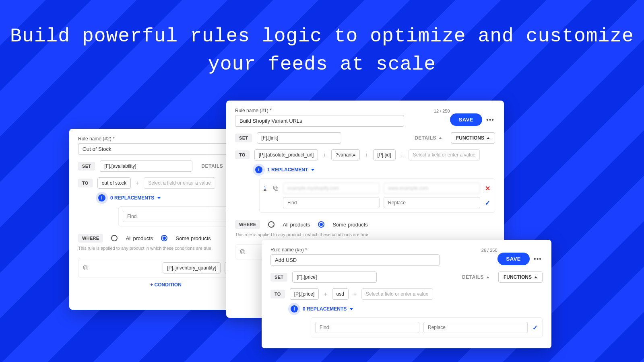  What do you see at coordinates (192, 268) in the screenshot?
I see `condition-field: [P].[inventory_quantity]` at bounding box center [192, 268].